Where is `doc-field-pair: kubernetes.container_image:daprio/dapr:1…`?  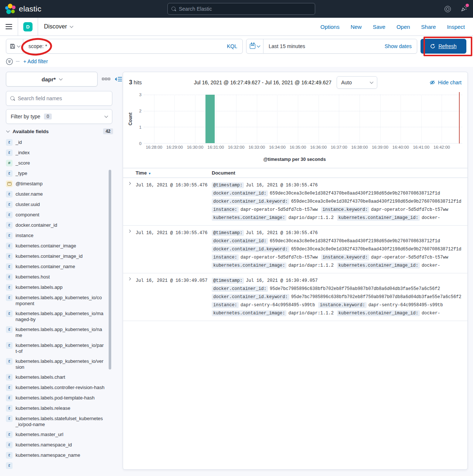 doc-field-pair: kubernetes.container_image:daprio/dapr:1… is located at coordinates (273, 313).